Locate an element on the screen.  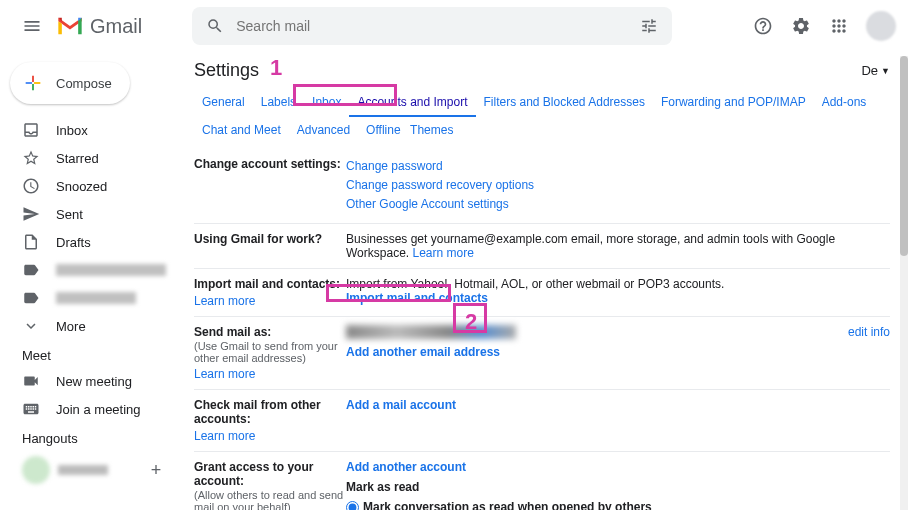
section-import: Import mail and contacts: Learn more Imp… is located at coordinates (542, 293).